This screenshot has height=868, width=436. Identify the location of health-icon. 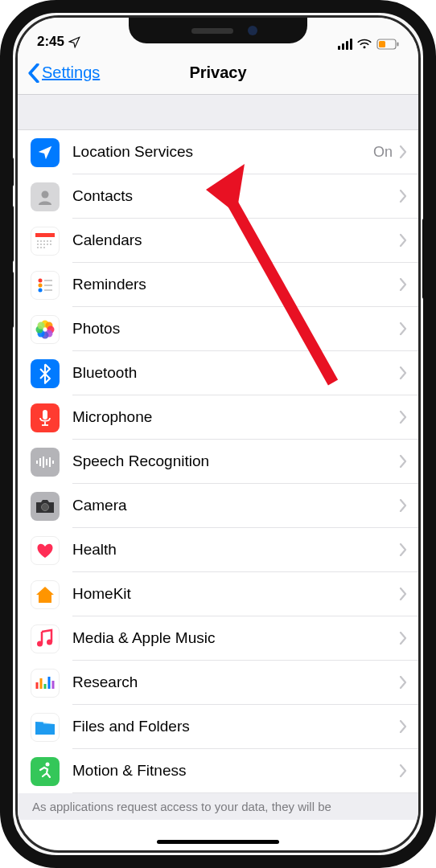
(45, 551).